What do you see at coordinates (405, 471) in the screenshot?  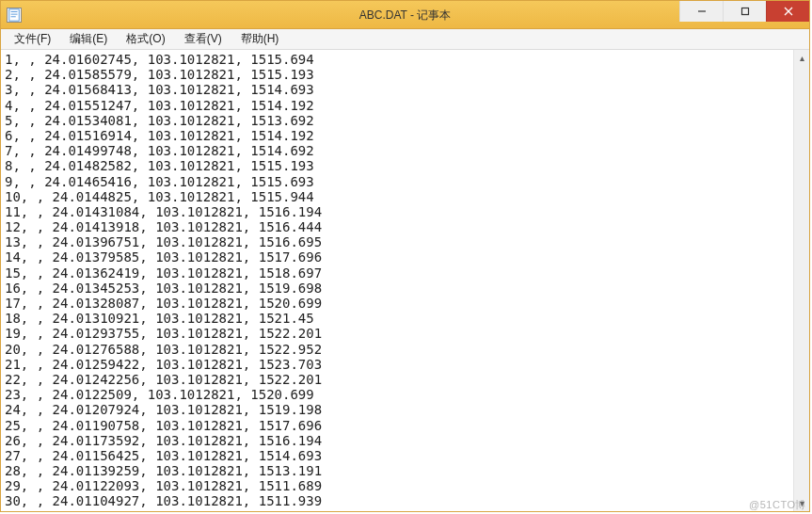 I see `text-line: 28, , 24.01139259, 103.1012821, 1513.191` at bounding box center [405, 471].